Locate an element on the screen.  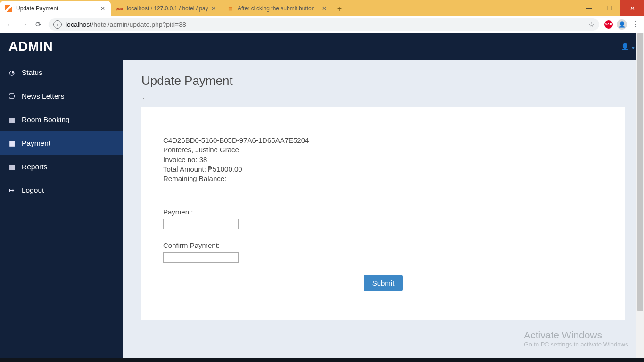
extension-yab: YAB is located at coordinates (609, 25).